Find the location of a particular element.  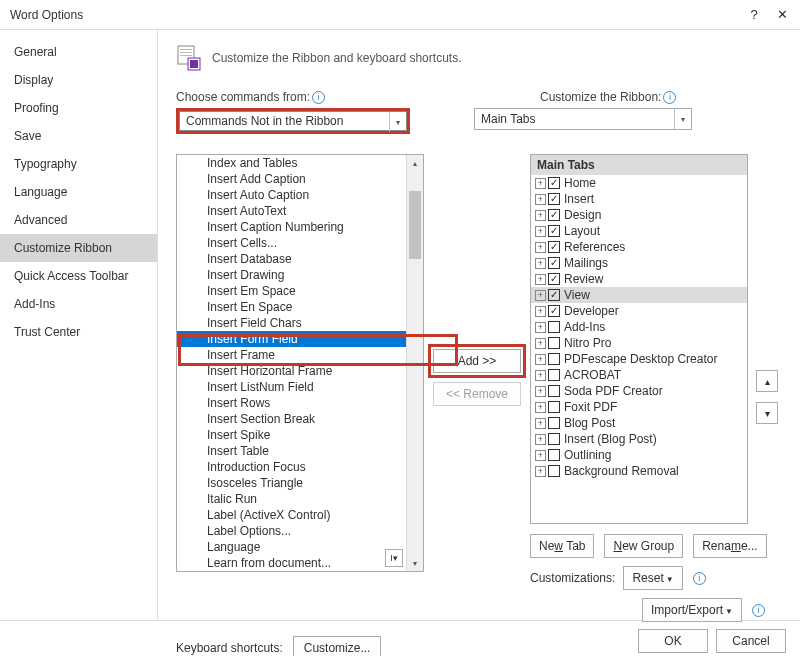

tree-item-layout: +✓Layout is located at coordinates (639, 231).